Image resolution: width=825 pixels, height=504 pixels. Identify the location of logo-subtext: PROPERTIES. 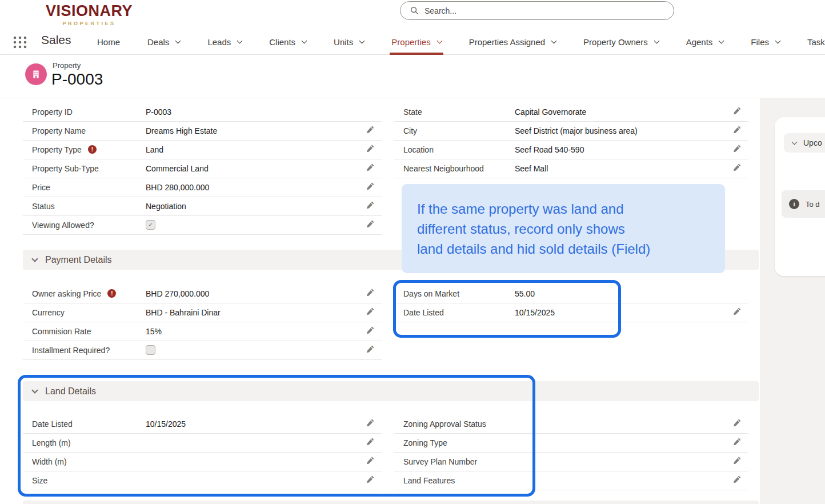
(89, 23).